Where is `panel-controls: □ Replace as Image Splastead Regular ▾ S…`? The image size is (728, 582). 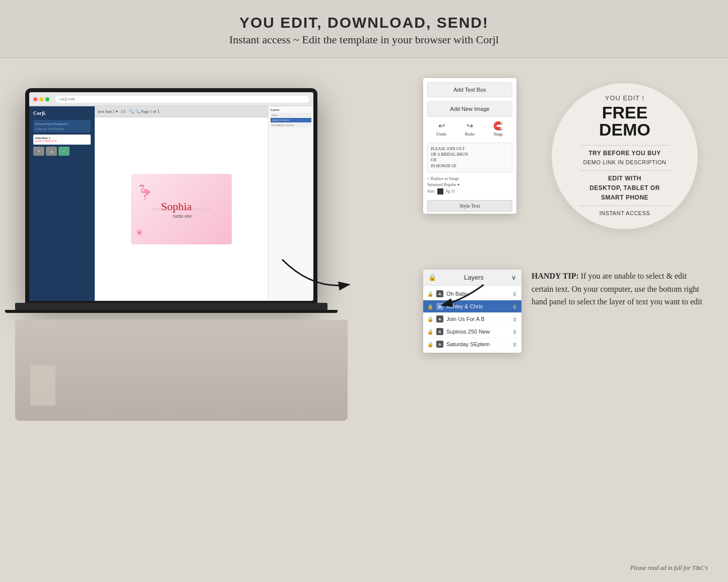 panel-controls: □ Replace as Image Splastead Regular ▾ S… is located at coordinates (470, 186).